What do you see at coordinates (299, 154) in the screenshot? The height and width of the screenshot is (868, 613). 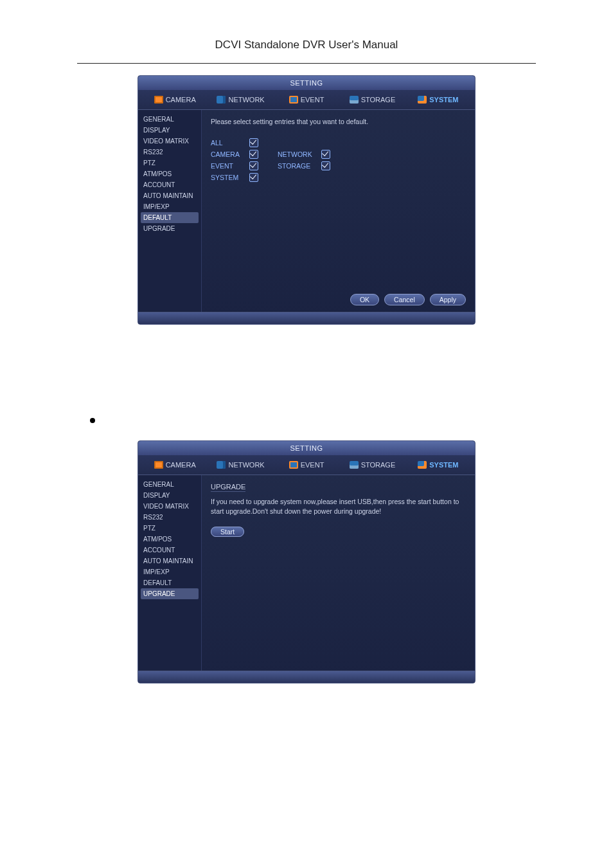 I see `check-network-label: NETWORK` at bounding box center [299, 154].